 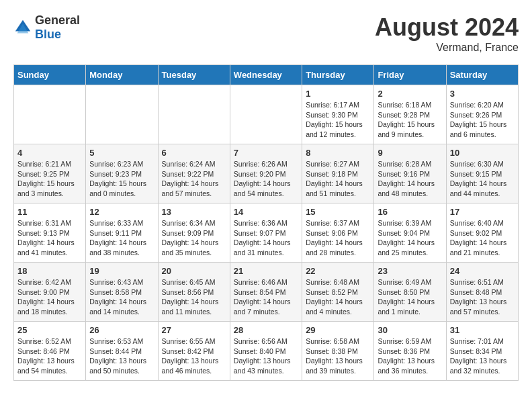 I want to click on calendar-cell: 11Sunrise: 6:31 AM Sunset: 9:13 PM Dayli…, so click(x=50, y=233).